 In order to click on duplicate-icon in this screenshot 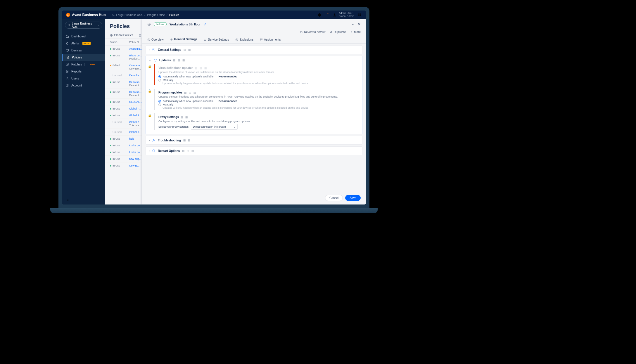, I will do `click(331, 32)`.